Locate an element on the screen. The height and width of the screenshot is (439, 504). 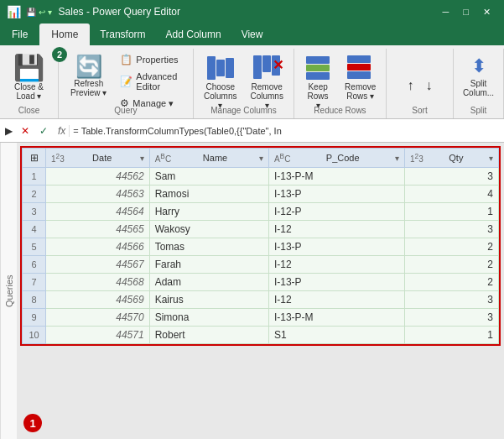
cell-row-num: 1 is located at coordinates (34, 176).